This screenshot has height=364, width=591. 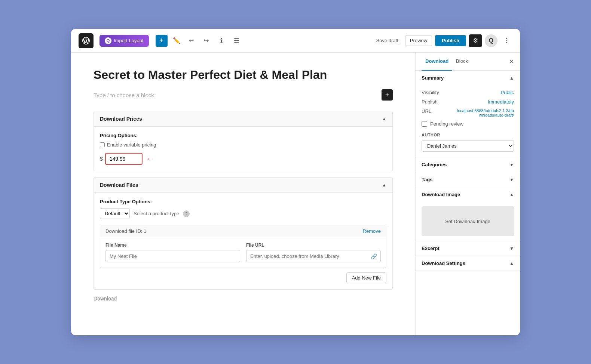 I want to click on download-image-body: Set Download Image, so click(x=468, y=221).